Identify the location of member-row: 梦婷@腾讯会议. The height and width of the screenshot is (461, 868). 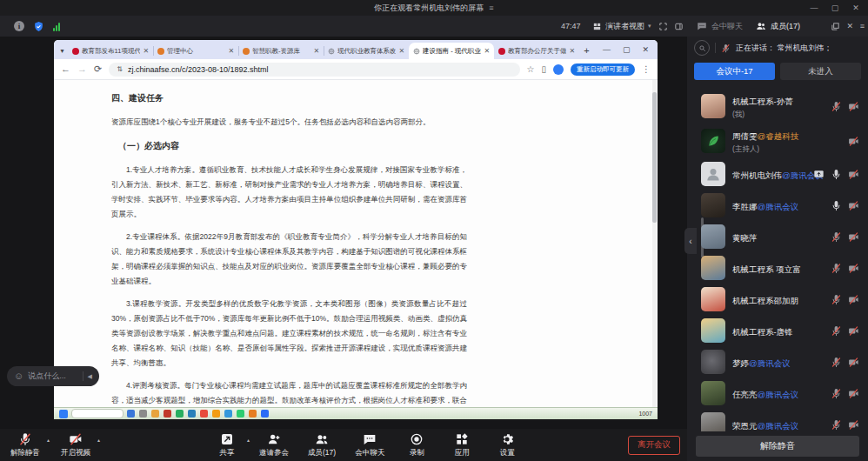
(778, 362).